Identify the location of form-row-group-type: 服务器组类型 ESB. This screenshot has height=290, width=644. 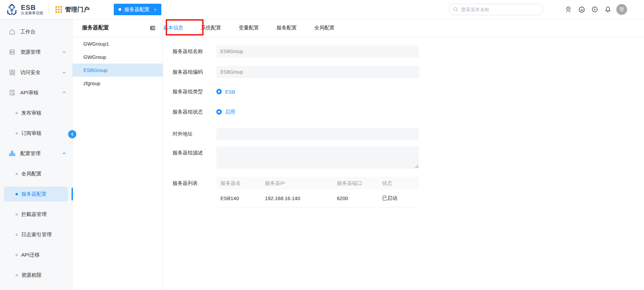
(408, 92).